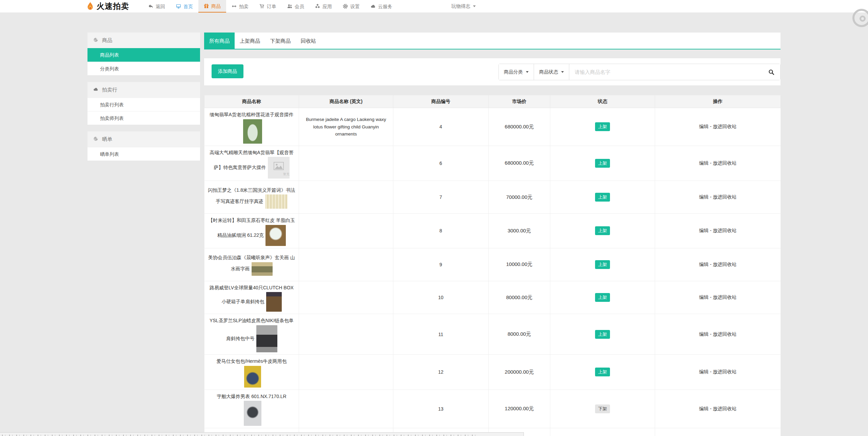 The image size is (868, 436). Describe the element at coordinates (107, 6) in the screenshot. I see `brand: 火速拍卖` at that location.